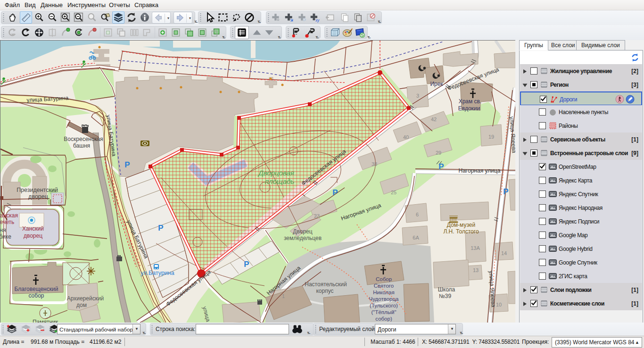  What do you see at coordinates (317, 216) in the screenshot?
I see `svg-text: 23` at bounding box center [317, 216].